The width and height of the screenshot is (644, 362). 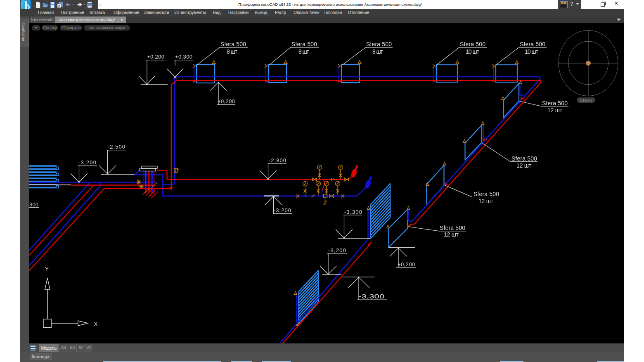 I want to click on svg-text: -2,800, so click(x=277, y=160).